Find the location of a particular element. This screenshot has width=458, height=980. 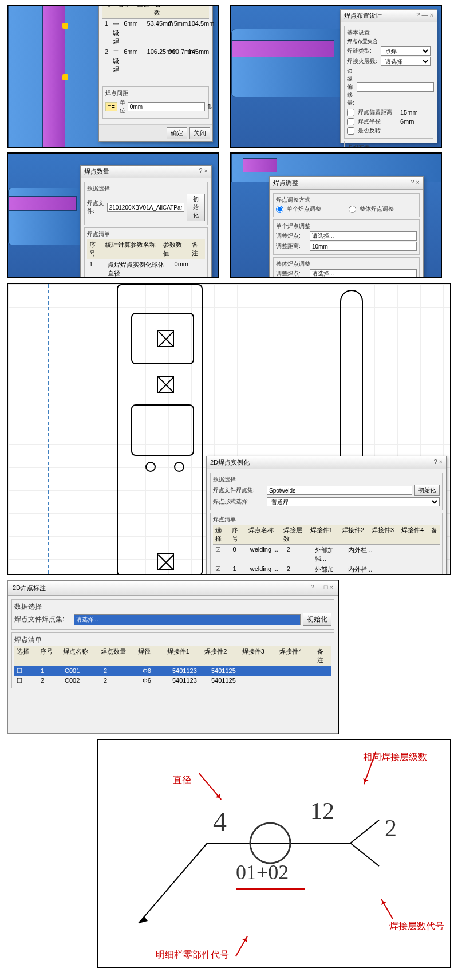

table-row: ☑1welding ...2外部加强...内外栏... is located at coordinates (326, 569).